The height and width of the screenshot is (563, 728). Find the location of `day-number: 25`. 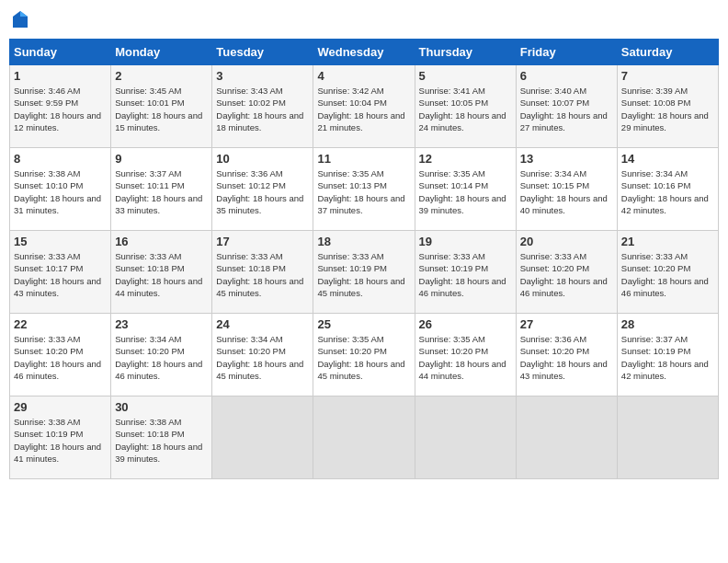

day-number: 25 is located at coordinates (364, 324).